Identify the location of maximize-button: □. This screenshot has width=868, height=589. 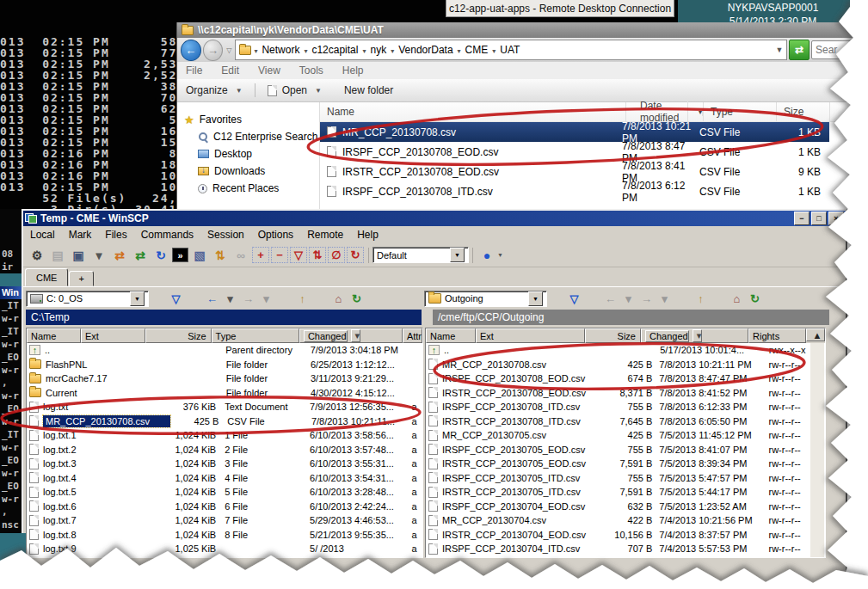
(819, 218).